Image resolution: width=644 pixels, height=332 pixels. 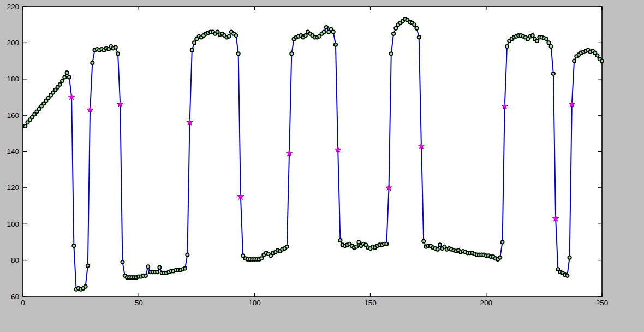 I want to click on y-axis-tick-label: 180, so click(x=13, y=79).